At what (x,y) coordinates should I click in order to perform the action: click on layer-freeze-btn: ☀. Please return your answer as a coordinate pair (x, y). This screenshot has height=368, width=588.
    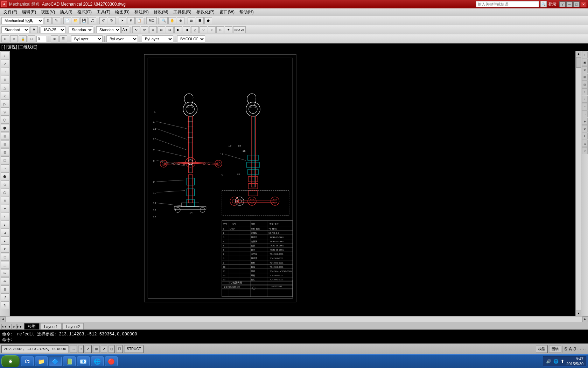
    Looking at the image, I should click on (14, 39).